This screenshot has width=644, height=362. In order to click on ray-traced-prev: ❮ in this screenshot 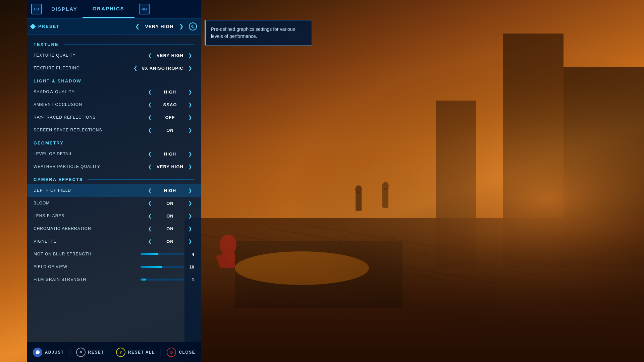, I will do `click(150, 117)`.